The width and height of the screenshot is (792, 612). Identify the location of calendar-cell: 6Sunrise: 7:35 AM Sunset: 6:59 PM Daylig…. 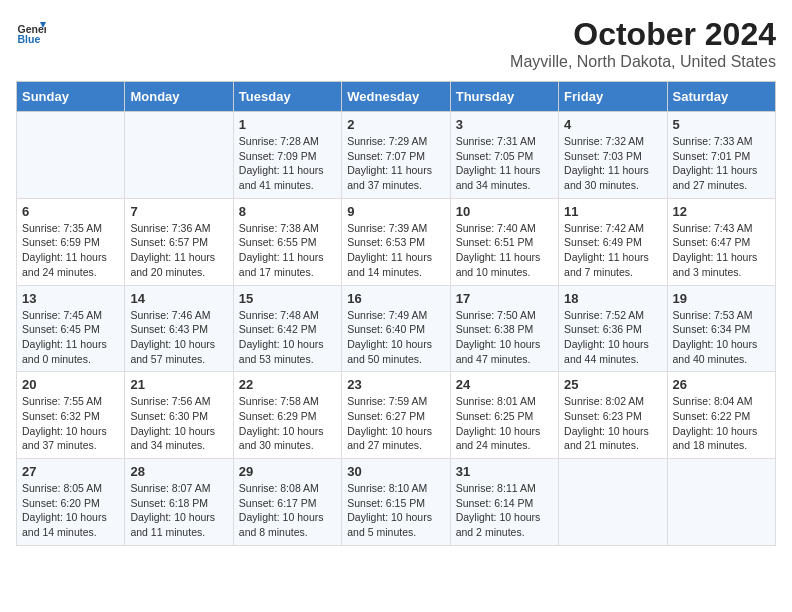
(71, 242).